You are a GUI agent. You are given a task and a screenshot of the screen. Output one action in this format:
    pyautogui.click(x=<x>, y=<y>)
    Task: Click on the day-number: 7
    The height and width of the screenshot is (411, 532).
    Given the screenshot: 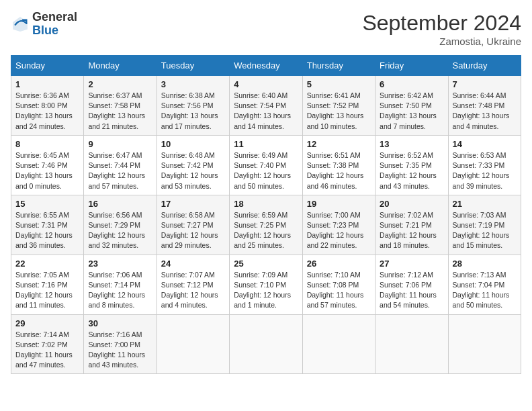 What is the action you would take?
    pyautogui.click(x=485, y=85)
    